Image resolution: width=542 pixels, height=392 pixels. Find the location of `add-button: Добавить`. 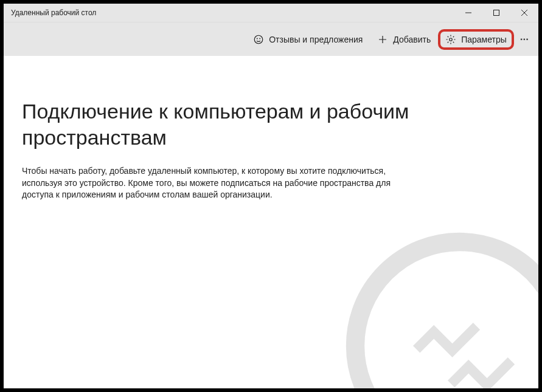

add-button: Добавить is located at coordinates (404, 40).